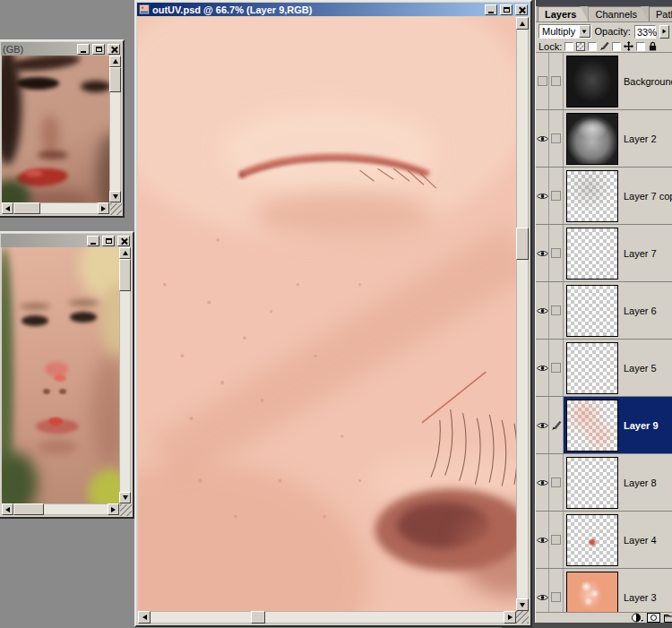  I want to click on main-window-titlebar: outUV.psd @ 66.7% (Layer 9,RGB), so click(333, 9).